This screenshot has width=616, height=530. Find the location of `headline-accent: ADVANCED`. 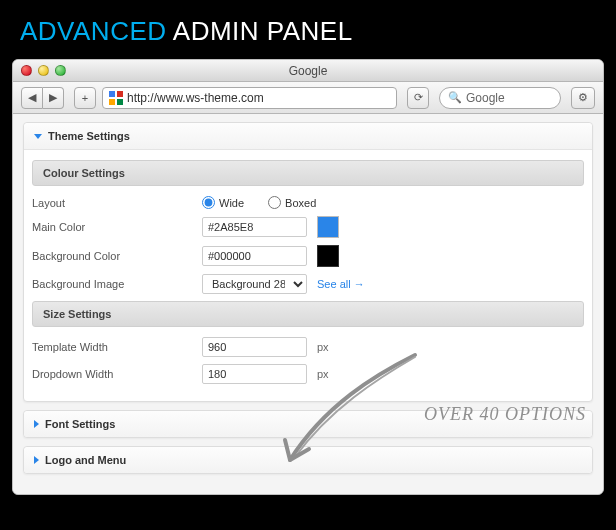

headline-accent: ADVANCED is located at coordinates (94, 31).